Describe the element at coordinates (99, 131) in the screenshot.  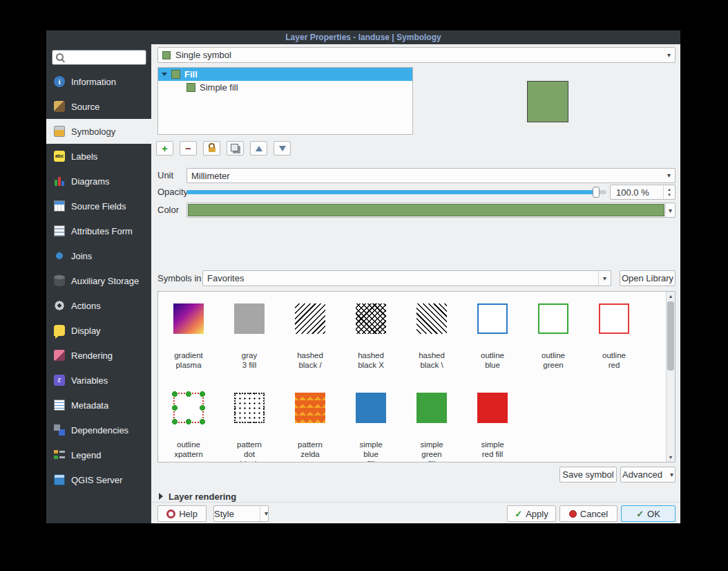
I see `sidebar-item-symbology: Symbology` at that location.